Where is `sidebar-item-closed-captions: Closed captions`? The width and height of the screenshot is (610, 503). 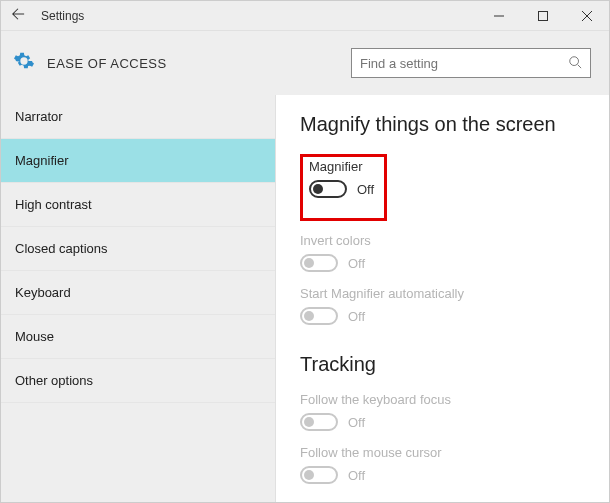
sidebar-item-closed-captions: Closed captions is located at coordinates (138, 249).